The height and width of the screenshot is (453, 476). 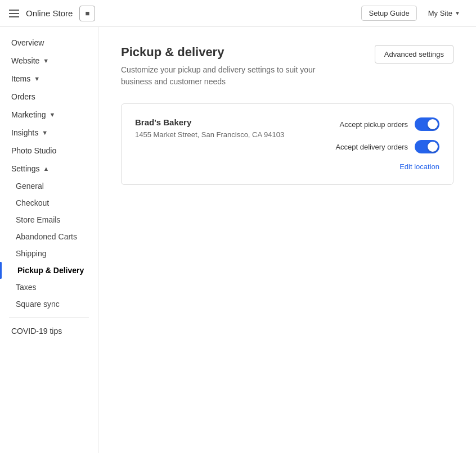 What do you see at coordinates (444, 13) in the screenshot?
I see `my-site-button: My Site ▼` at bounding box center [444, 13].